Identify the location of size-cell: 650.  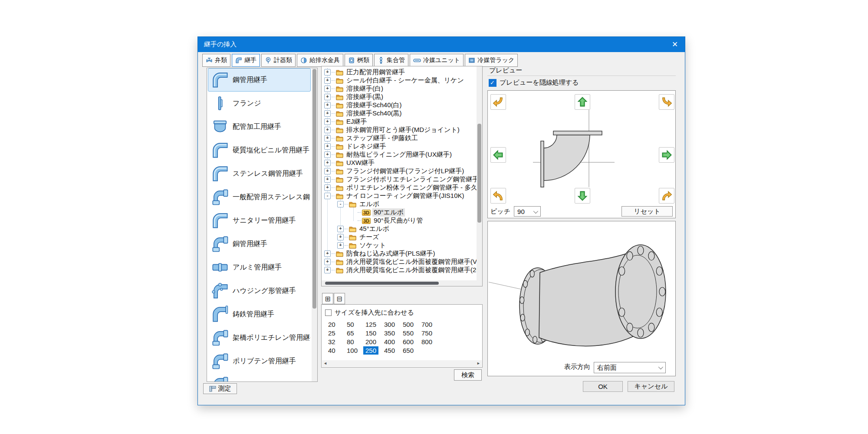
(410, 350).